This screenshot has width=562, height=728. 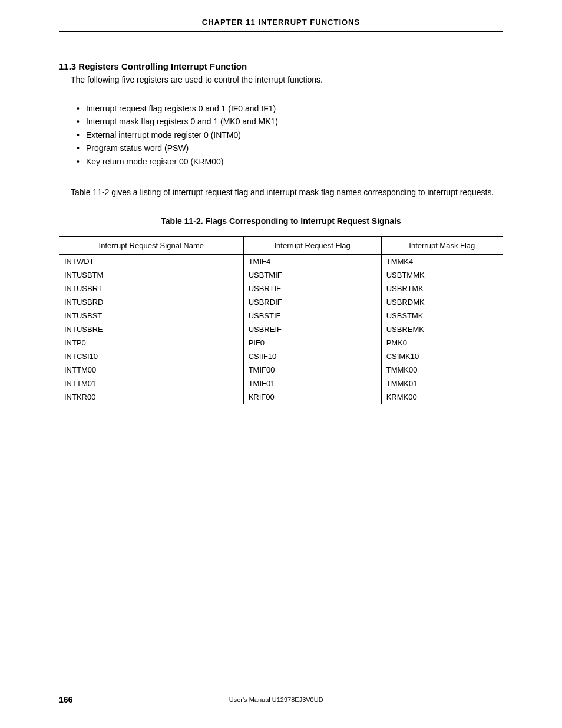 What do you see at coordinates (282, 356) in the screenshot?
I see `table-row: INTCSI10 CSIIF10 CSIMK10` at bounding box center [282, 356].